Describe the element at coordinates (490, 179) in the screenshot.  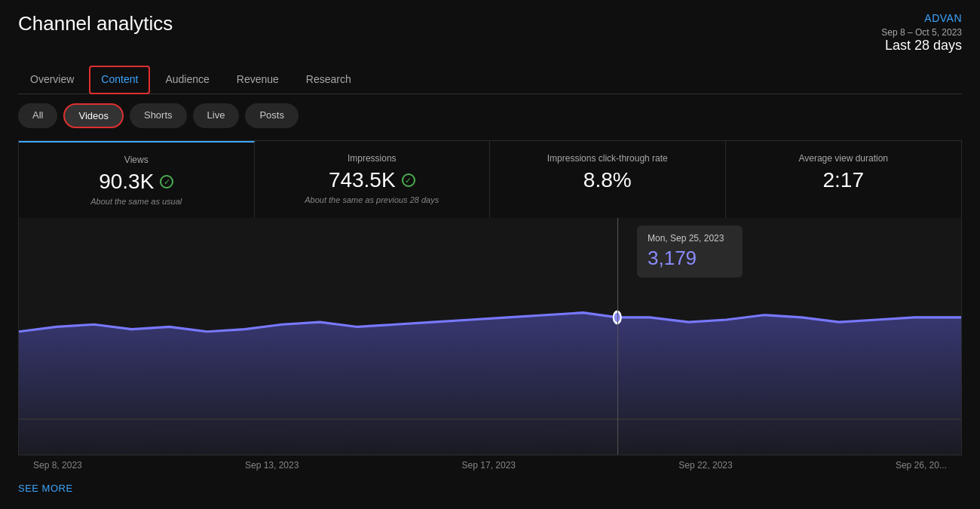
I see `metrics-row: Views 90.3K ✓ About the same as usual Im…` at that location.